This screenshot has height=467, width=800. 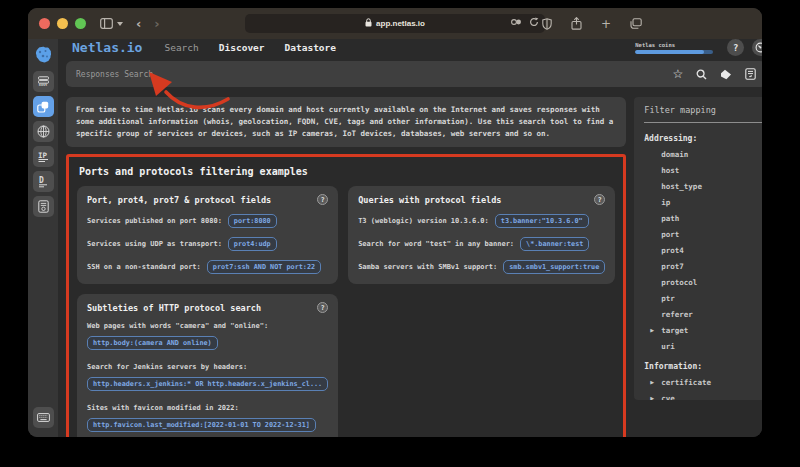 I want to click on rail-ip-whois-button: IP, so click(x=44, y=156).